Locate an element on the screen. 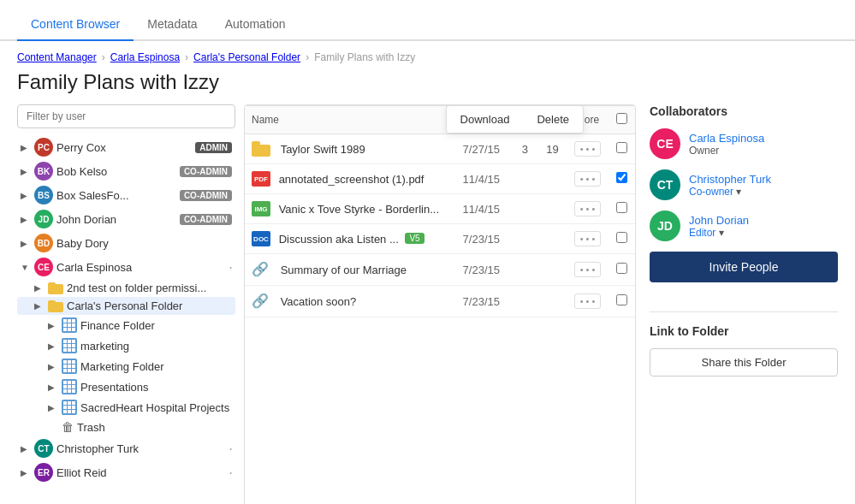 The image size is (855, 504). collab-name: John Dorian is located at coordinates (719, 221).